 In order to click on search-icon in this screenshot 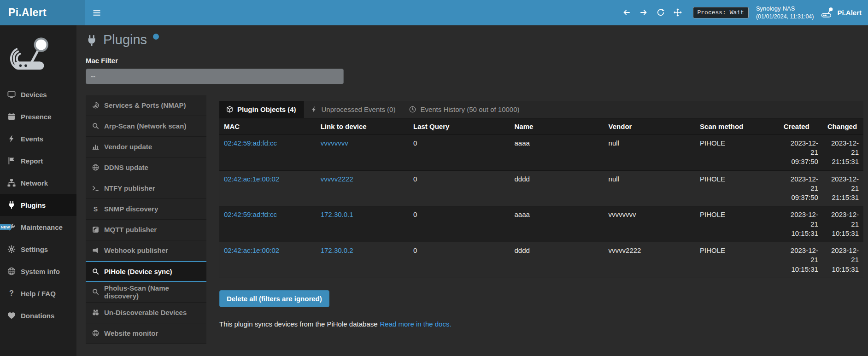, I will do `click(96, 292)`.